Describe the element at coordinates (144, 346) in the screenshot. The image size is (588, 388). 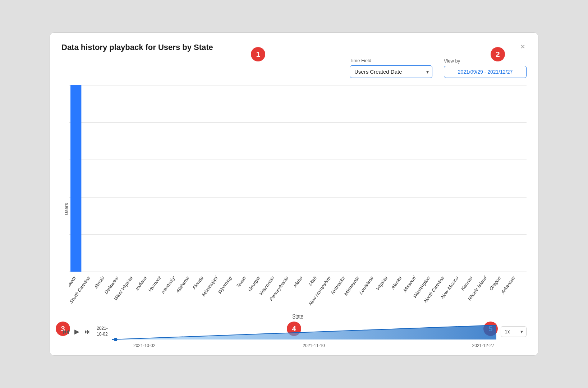
I see `timeline-start-label: 2021-10-02` at that location.